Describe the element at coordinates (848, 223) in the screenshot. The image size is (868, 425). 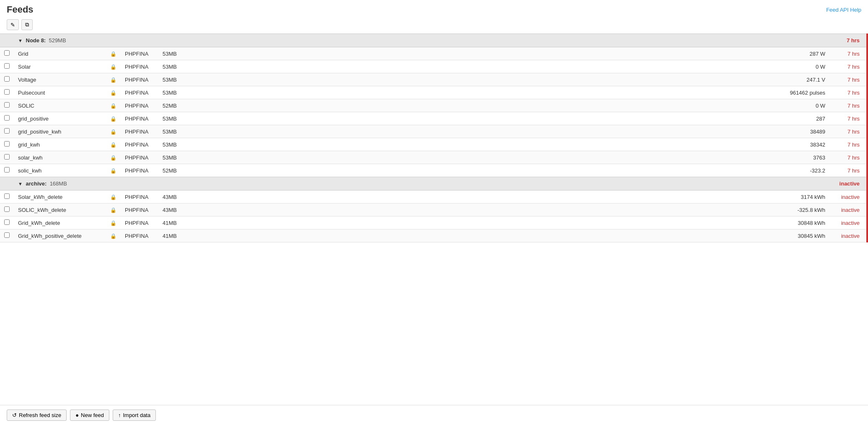
I see `feed-status-1-2: inactive` at that location.